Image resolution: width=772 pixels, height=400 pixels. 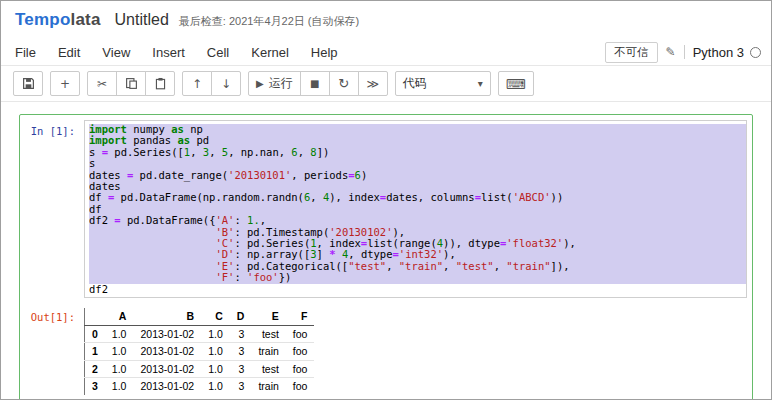 I want to click on restart-kernel-button: ↻, so click(x=344, y=84).